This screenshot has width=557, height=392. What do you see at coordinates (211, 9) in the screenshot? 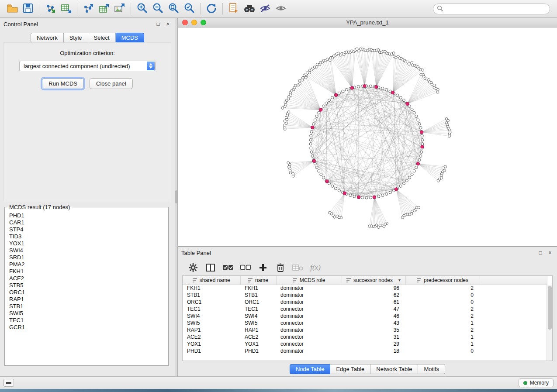
I see `refresh-view-button` at bounding box center [211, 9].